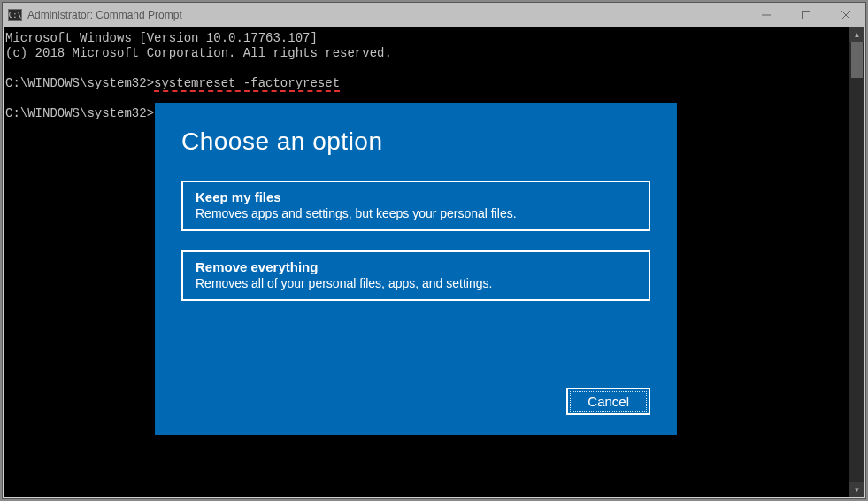  Describe the element at coordinates (856, 262) in the screenshot. I see `scrollbar-track` at that location.